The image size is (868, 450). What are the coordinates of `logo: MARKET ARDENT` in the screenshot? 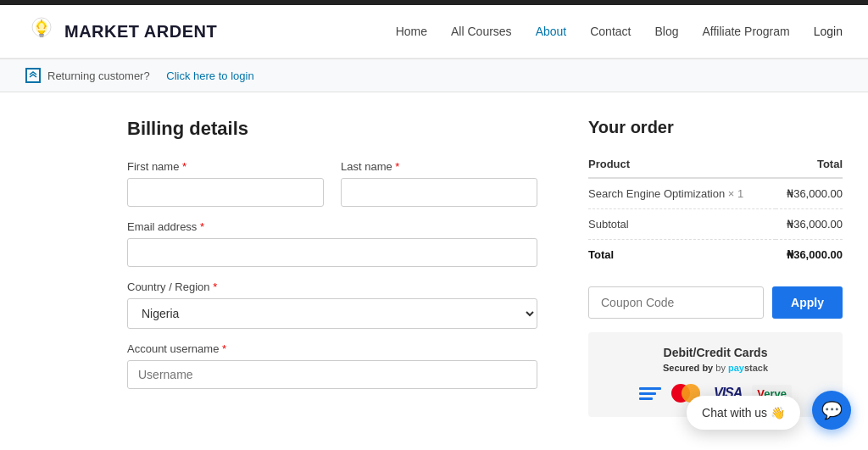 It's located at (121, 31).